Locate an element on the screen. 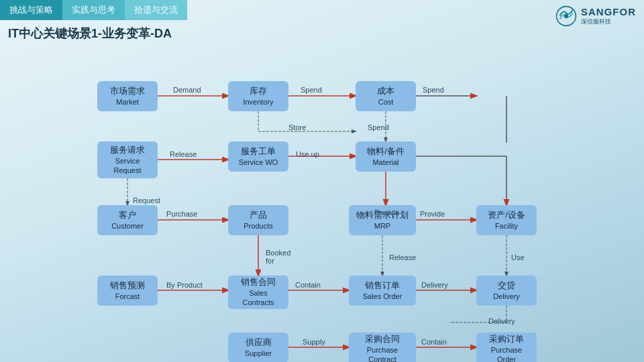  label-provide2: Provide is located at coordinates (432, 214).